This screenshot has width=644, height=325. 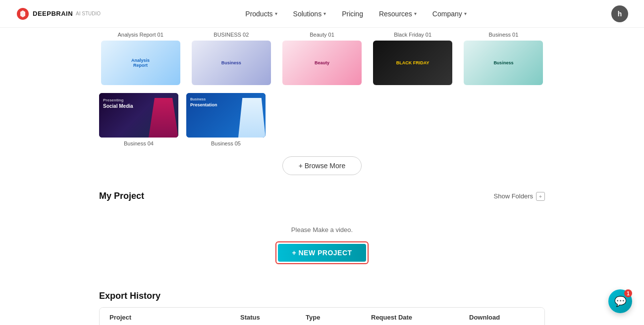 I want to click on export-table: Project Status Type Request Date Downloa…, so click(x=322, y=316).